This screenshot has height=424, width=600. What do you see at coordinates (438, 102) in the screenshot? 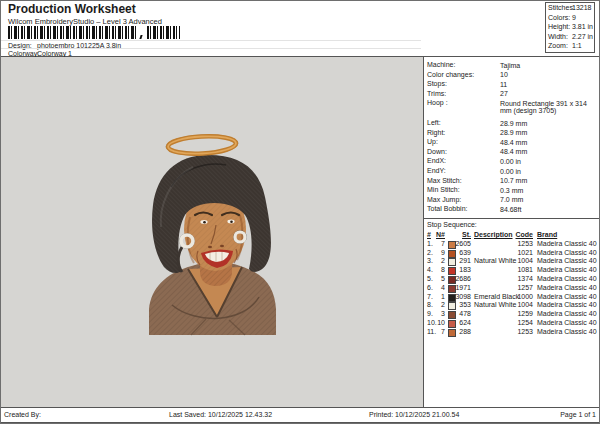
I see `machine-info-label: Hoop :` at bounding box center [438, 102].